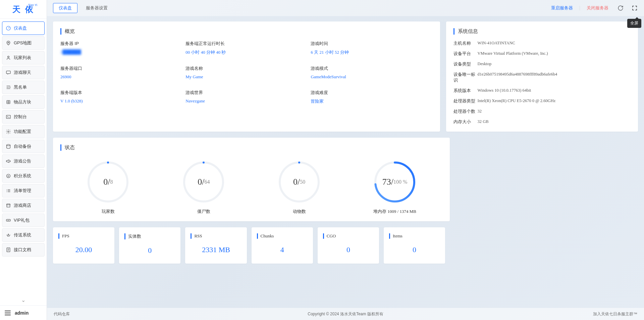 The image size is (644, 320). What do you see at coordinates (23, 176) in the screenshot?
I see `sidebar-item-10: B积分系统` at bounding box center [23, 176].